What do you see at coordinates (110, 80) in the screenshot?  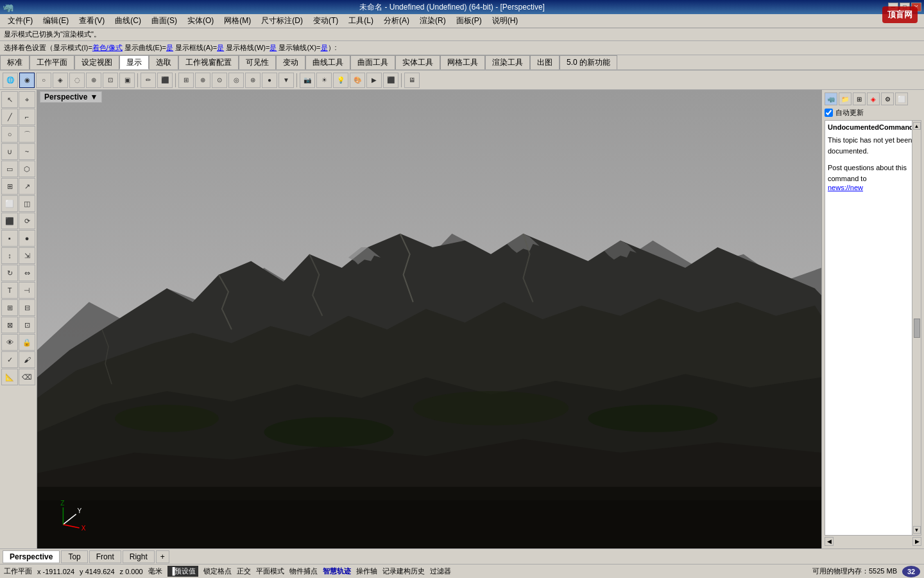 I see `technical-icon: ⊡` at bounding box center [110, 80].